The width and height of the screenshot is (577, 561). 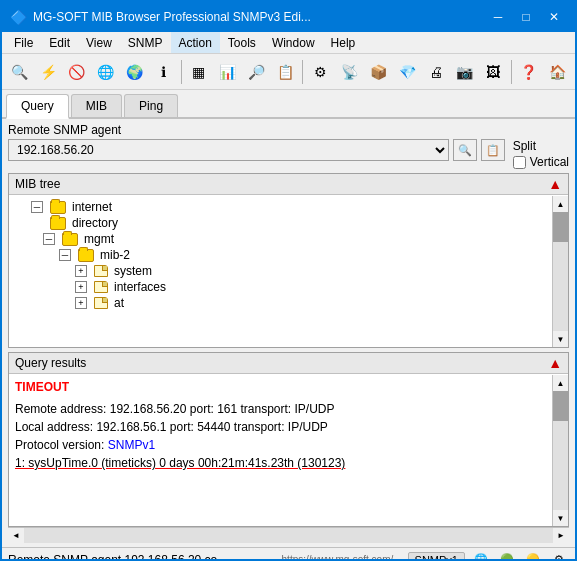 What do you see at coordinates (555, 184) in the screenshot?
I see `mib-tree-collapse: ▲` at bounding box center [555, 184].